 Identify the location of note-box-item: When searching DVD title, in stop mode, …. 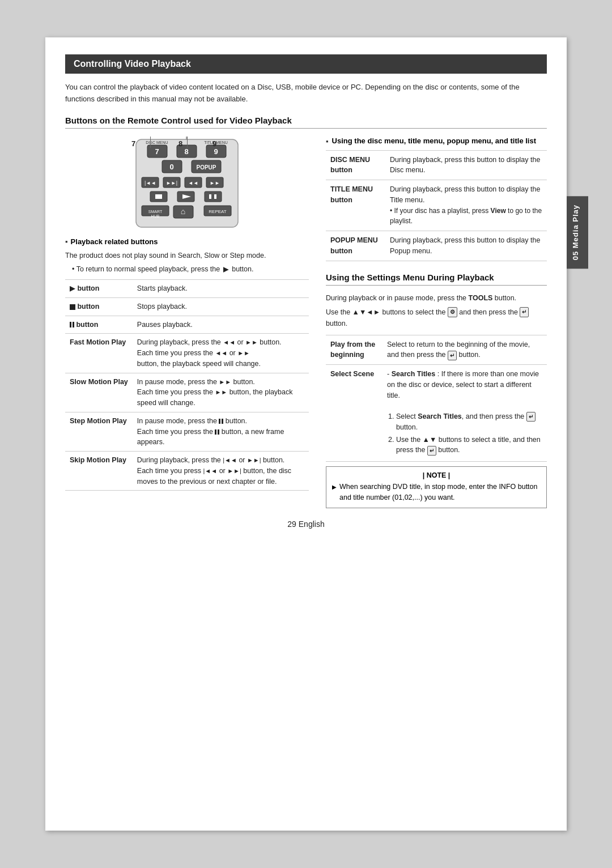
(436, 492).